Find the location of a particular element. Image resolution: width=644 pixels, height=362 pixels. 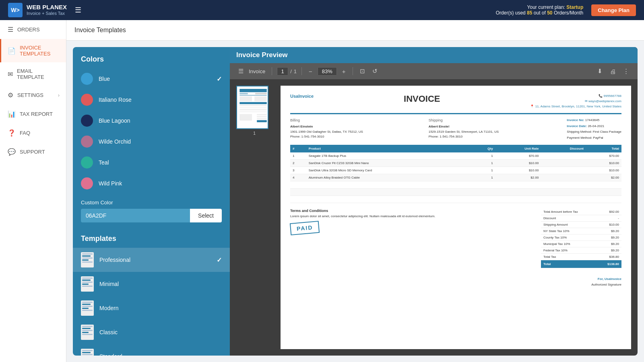

preview-title: Invoice Preview is located at coordinates (262, 55).